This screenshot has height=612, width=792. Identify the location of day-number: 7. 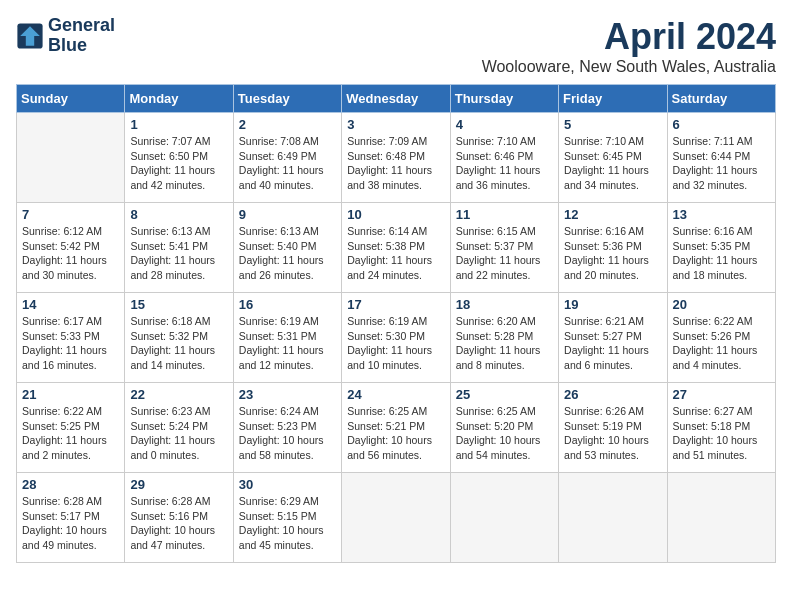
(70, 214).